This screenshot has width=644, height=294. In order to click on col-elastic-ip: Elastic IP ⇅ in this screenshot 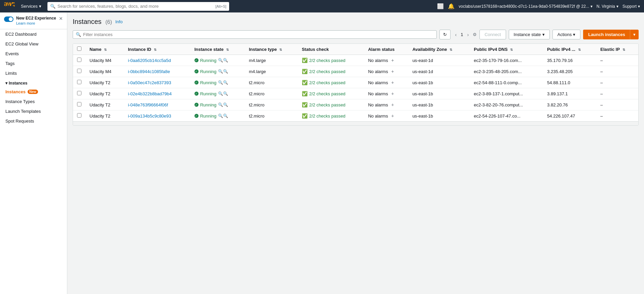, I will do `click(617, 49)`.